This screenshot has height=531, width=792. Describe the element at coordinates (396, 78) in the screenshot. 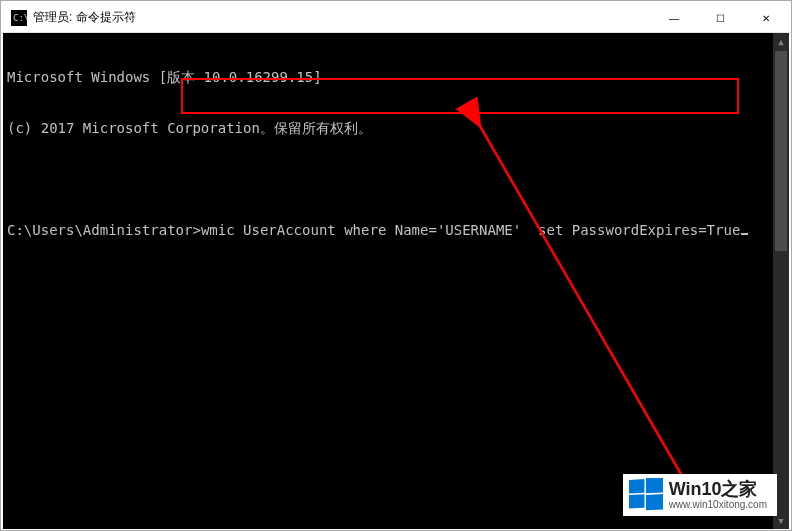

I see `terminal-line-version: Microsoft Windows [版本 10.0.16299.15]` at that location.